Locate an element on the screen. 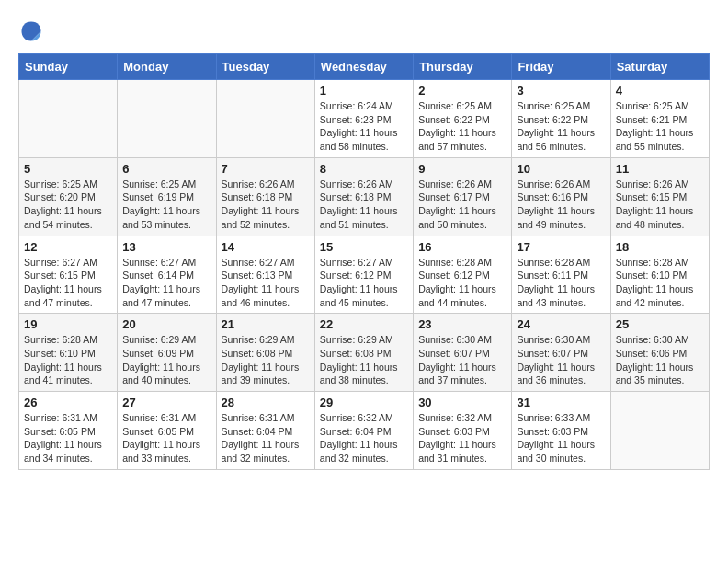  day-number: 11 is located at coordinates (660, 169).